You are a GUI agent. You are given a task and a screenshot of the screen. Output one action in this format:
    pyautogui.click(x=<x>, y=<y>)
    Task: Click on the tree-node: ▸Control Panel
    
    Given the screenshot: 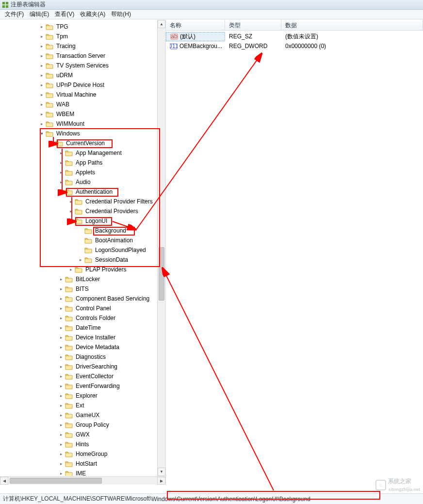 What is the action you would take?
    pyautogui.click(x=79, y=308)
    